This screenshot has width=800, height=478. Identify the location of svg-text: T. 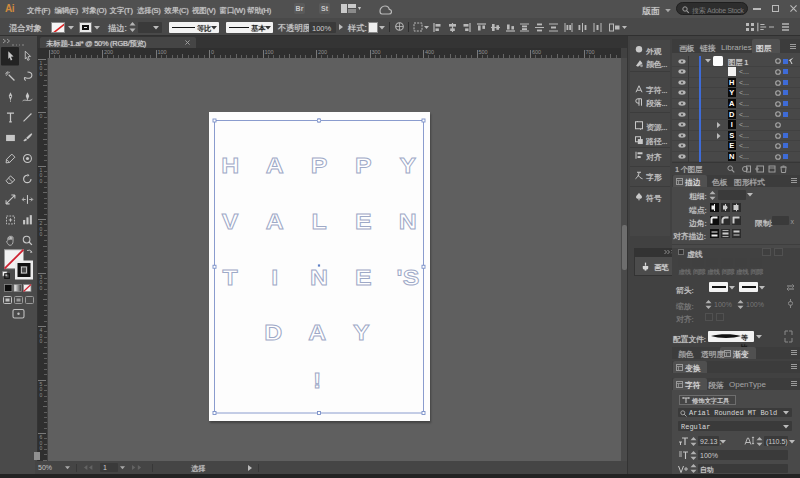
(231, 277).